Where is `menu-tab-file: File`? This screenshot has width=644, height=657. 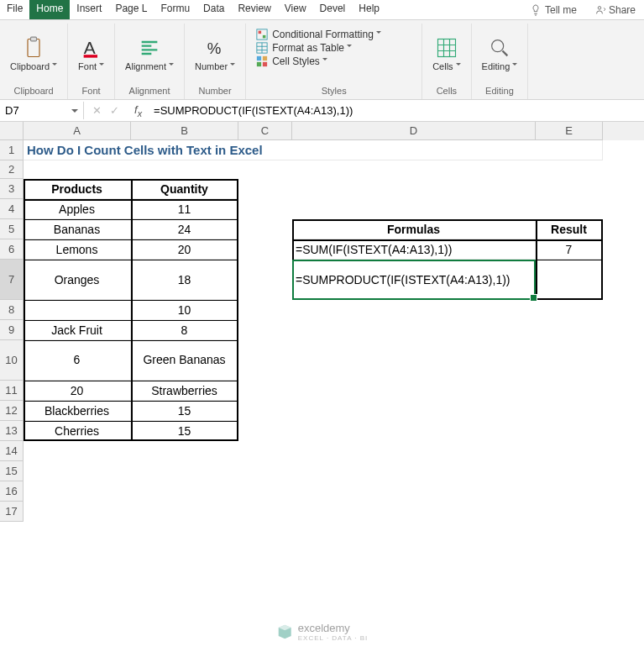
menu-tab-file: File is located at coordinates (15, 10).